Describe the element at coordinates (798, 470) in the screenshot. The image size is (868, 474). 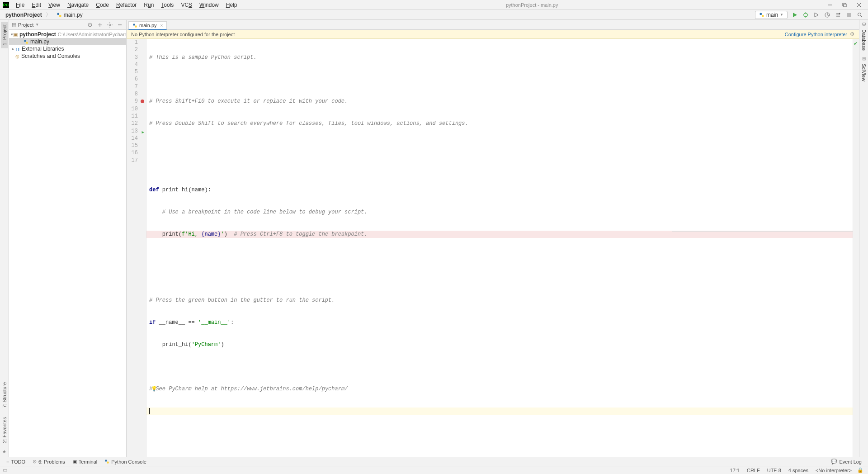
I see `status-indent: 4 spaces` at that location.